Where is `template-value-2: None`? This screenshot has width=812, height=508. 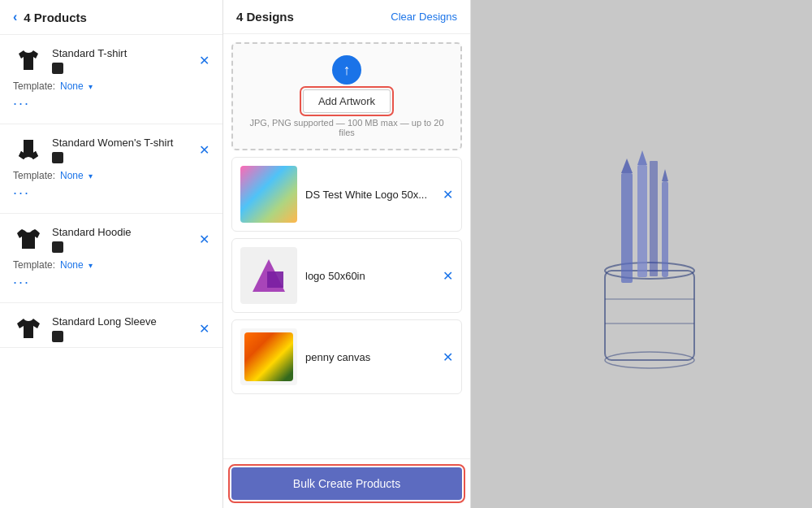 template-value-2: None is located at coordinates (71, 176).